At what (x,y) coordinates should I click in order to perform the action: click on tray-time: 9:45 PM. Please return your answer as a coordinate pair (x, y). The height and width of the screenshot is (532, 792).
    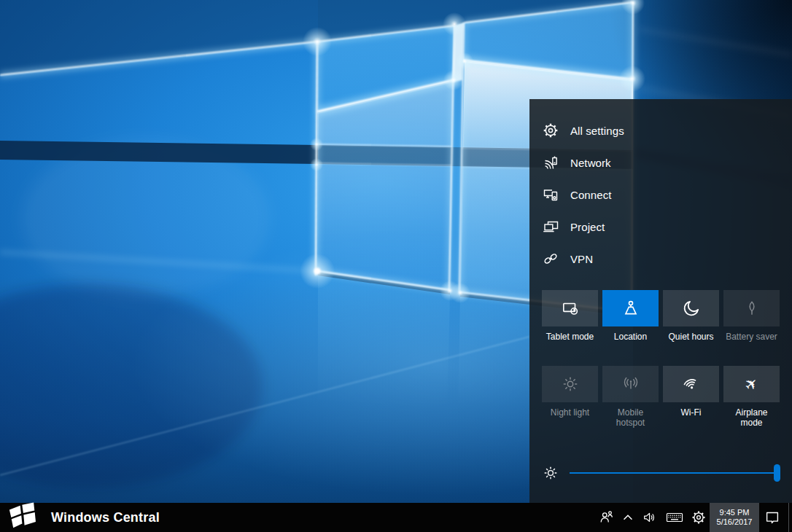
    Looking at the image, I should click on (735, 513).